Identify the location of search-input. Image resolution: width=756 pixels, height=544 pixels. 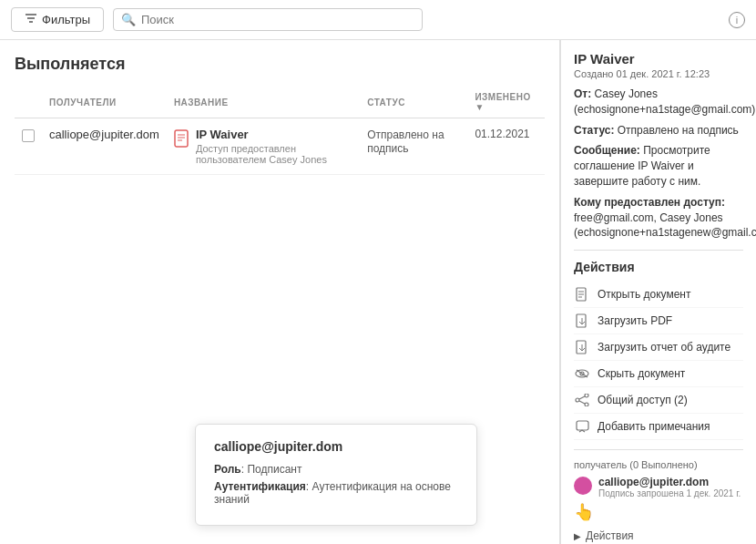
(278, 20).